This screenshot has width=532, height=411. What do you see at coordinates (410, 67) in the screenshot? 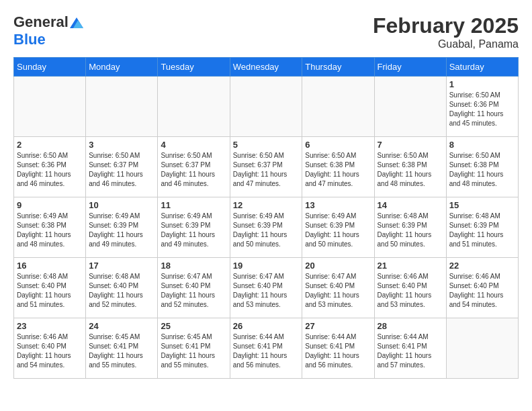
I see `col-header-friday: Friday` at bounding box center [410, 67].